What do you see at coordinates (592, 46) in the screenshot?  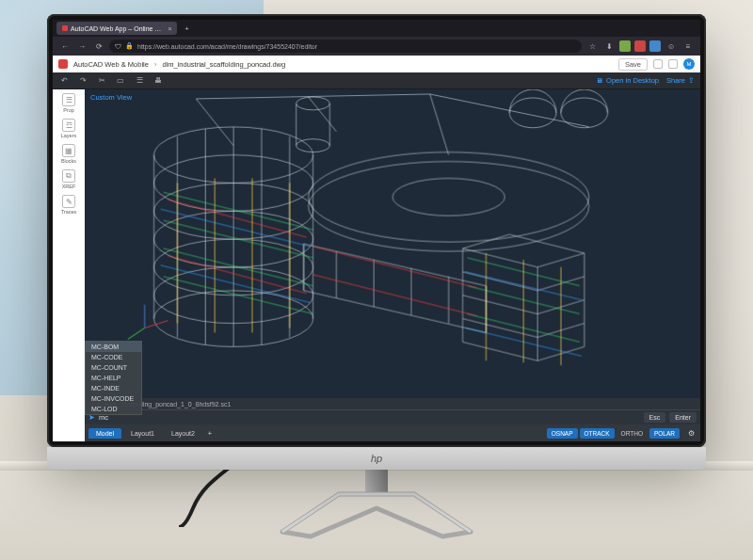 I see `bookmark-star-icon: ☆` at bounding box center [592, 46].